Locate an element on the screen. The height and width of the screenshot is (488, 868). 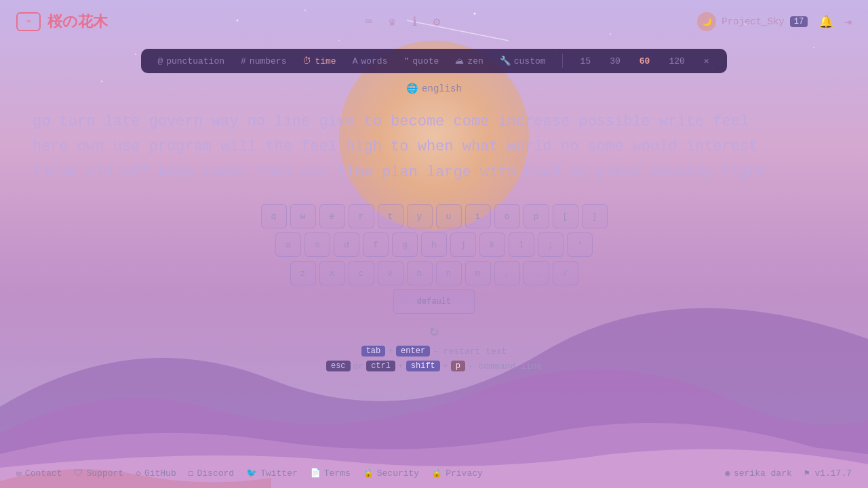
key-z: z is located at coordinates (303, 273).